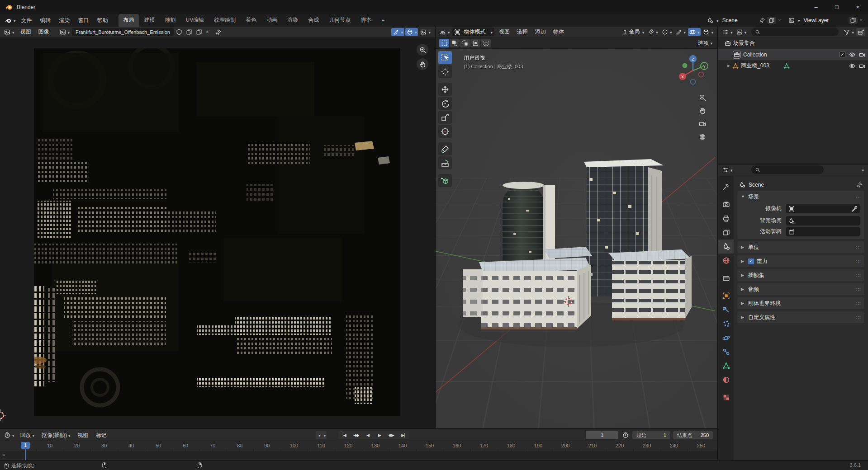  Describe the element at coordinates (293, 20) in the screenshot. I see `workspace-tab: 渲染` at that location.